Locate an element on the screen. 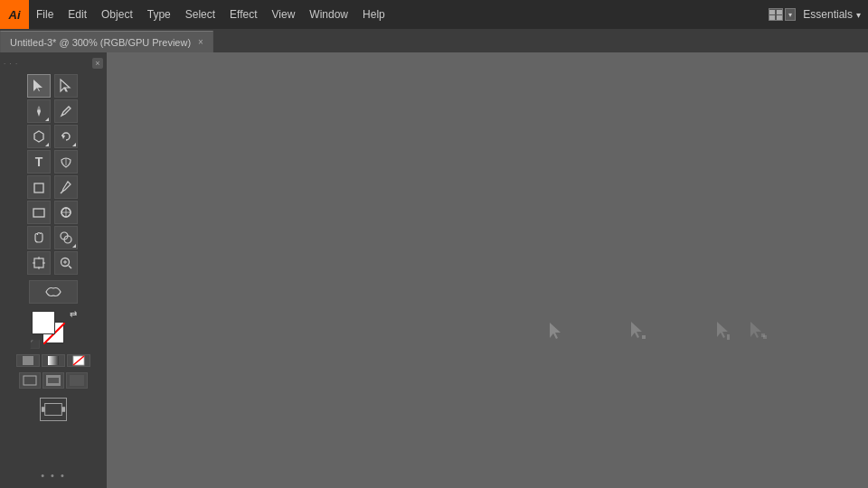 The image size is (868, 488). menu-type: Type is located at coordinates (159, 14).